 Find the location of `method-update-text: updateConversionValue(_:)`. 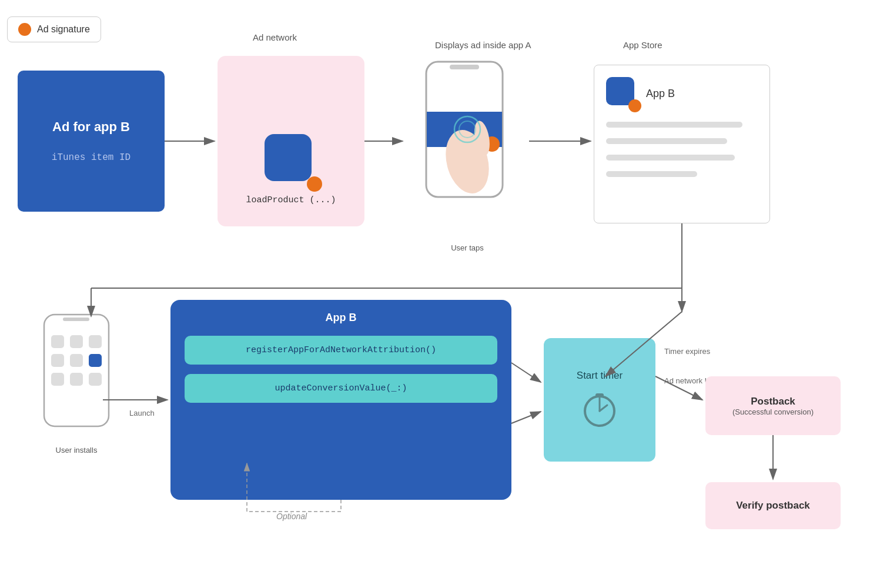

method-update-text: updateConversionValue(_:) is located at coordinates (341, 388).